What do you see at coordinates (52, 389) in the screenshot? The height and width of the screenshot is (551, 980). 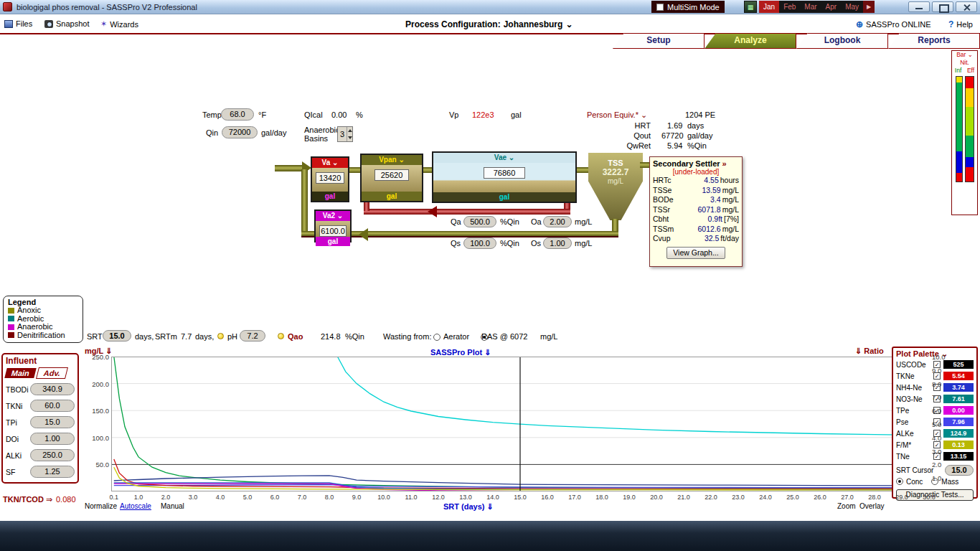 I see `influent-field-input: 340.9` at bounding box center [52, 389].